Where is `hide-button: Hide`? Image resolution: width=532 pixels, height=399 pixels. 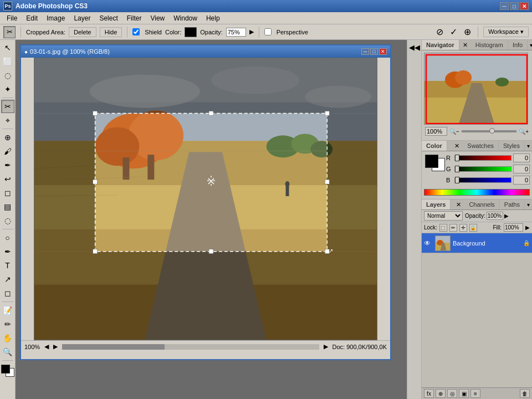 hide-button: Hide is located at coordinates (111, 32).